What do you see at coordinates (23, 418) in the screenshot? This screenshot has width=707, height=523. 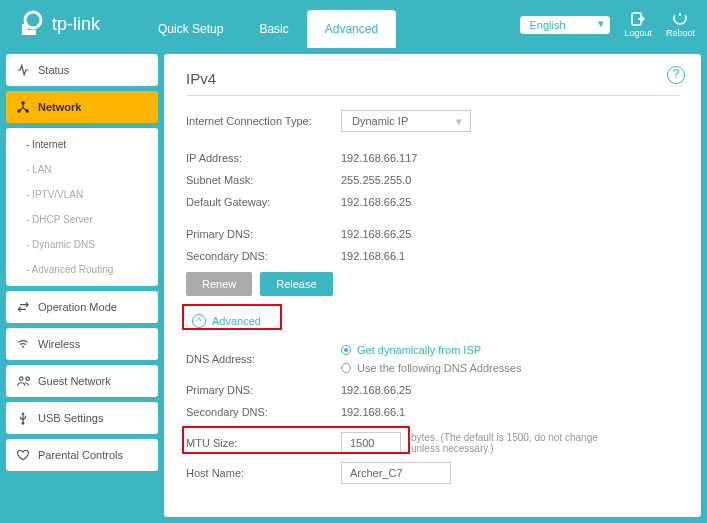 I see `usb-icon` at bounding box center [23, 418].